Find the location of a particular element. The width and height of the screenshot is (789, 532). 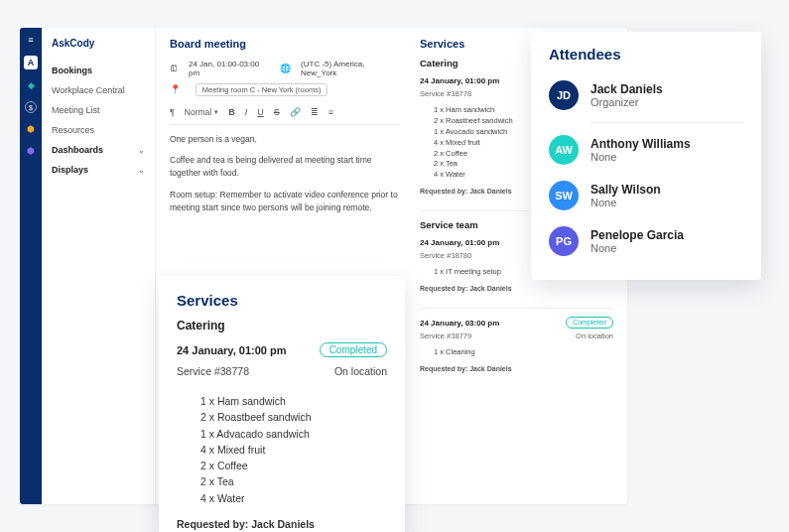

attendee-name: Anthony Williams is located at coordinates (641, 144).